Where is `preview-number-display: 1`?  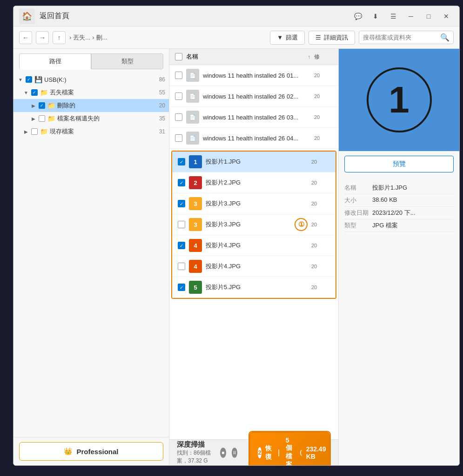
preview-number-display: 1 is located at coordinates (399, 100).